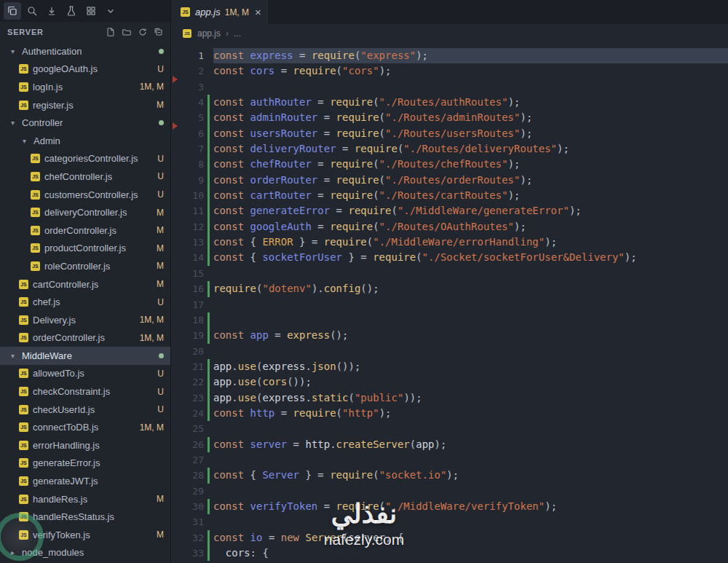 This screenshot has width=728, height=563. I want to click on tree-file-connectToDB.js: JSconnectToDB.js1M, M, so click(85, 427).